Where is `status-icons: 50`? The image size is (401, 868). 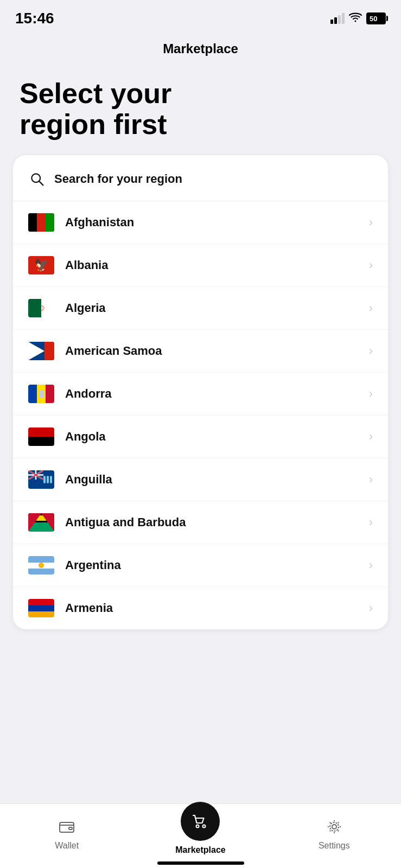
status-icons: 50 is located at coordinates (358, 18).